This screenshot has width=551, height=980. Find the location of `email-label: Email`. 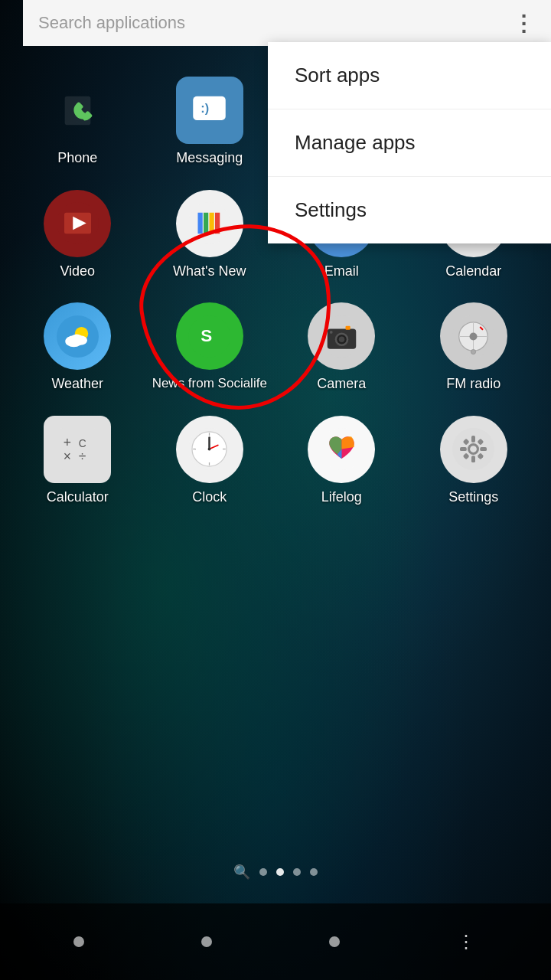

email-label: Email is located at coordinates (341, 272).